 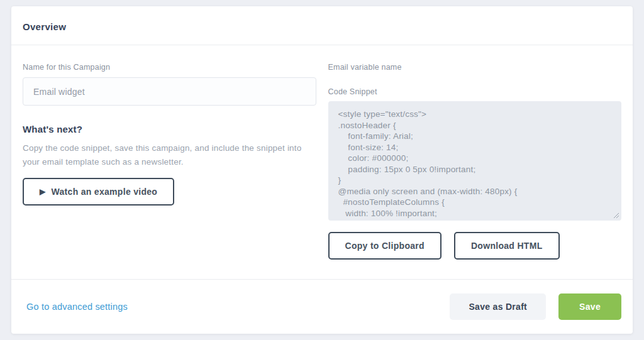 I want to click on campaign-name-label: Name for this Campaign, so click(x=170, y=67).